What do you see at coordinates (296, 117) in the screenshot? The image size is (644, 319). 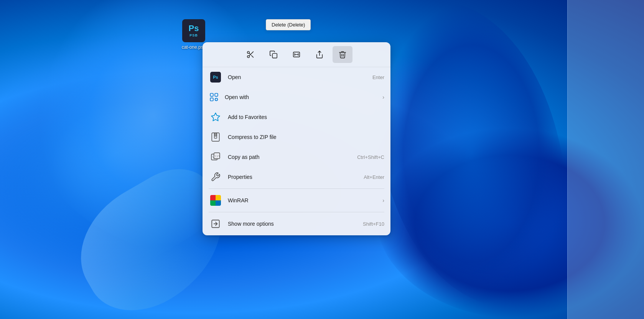 I see `menu-item-add-favorites: Add to Favorites` at bounding box center [296, 117].